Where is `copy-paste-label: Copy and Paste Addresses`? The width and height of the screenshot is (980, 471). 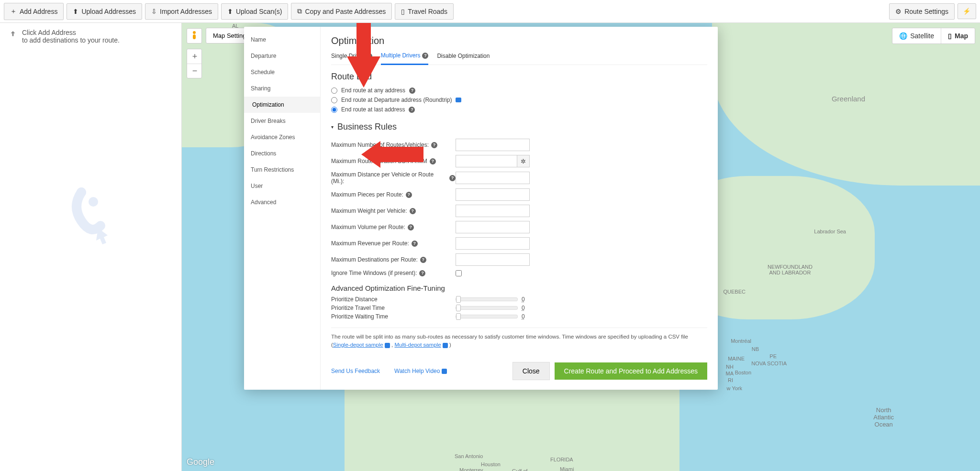 copy-paste-label: Copy and Paste Addresses is located at coordinates (345, 11).